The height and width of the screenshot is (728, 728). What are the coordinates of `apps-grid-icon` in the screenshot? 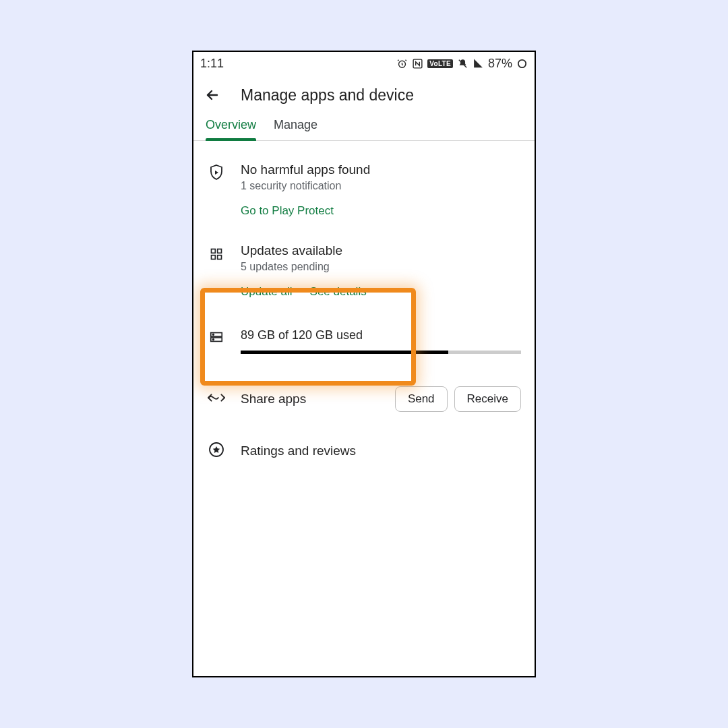 It's located at (216, 255).